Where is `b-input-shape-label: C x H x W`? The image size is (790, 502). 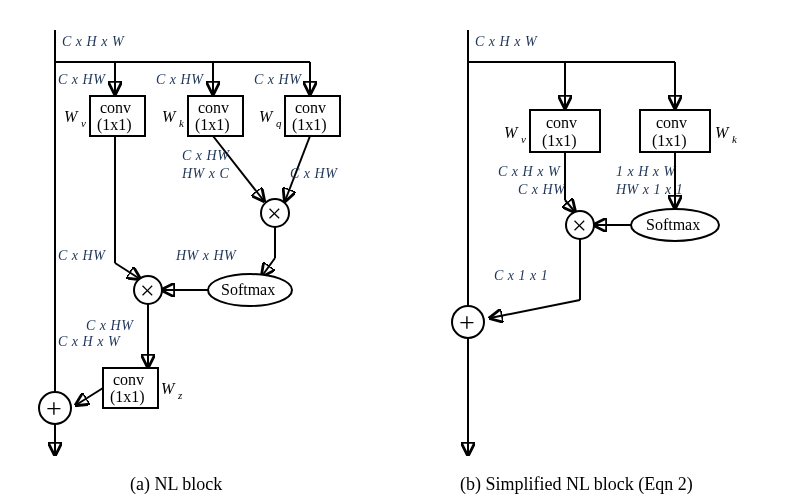
b-input-shape-label: C x H x W is located at coordinates (506, 42).